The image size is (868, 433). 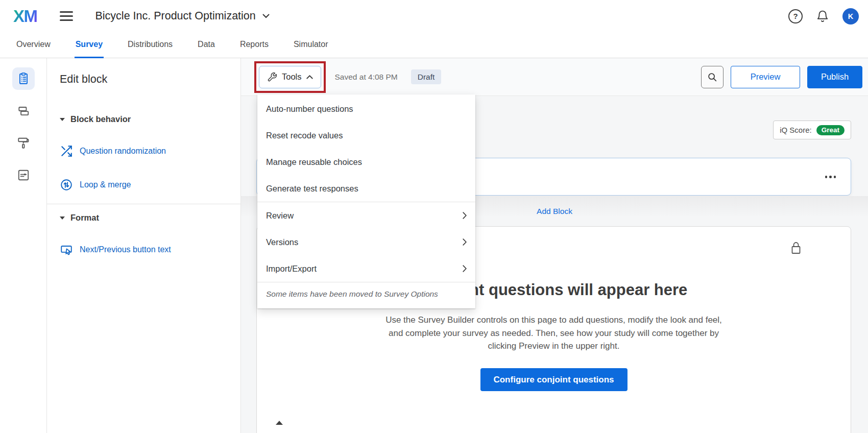 I want to click on tools-highlight-annotation: Tools, so click(x=290, y=77).